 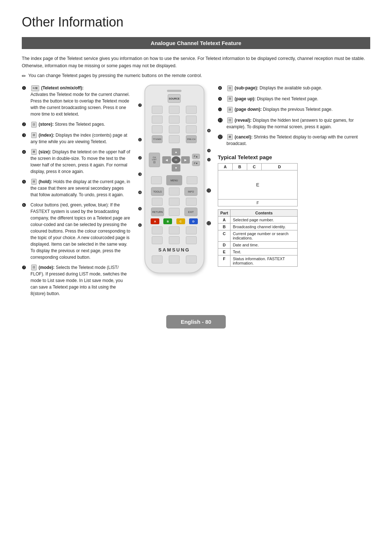 I want to click on blank-row, so click(x=174, y=202).